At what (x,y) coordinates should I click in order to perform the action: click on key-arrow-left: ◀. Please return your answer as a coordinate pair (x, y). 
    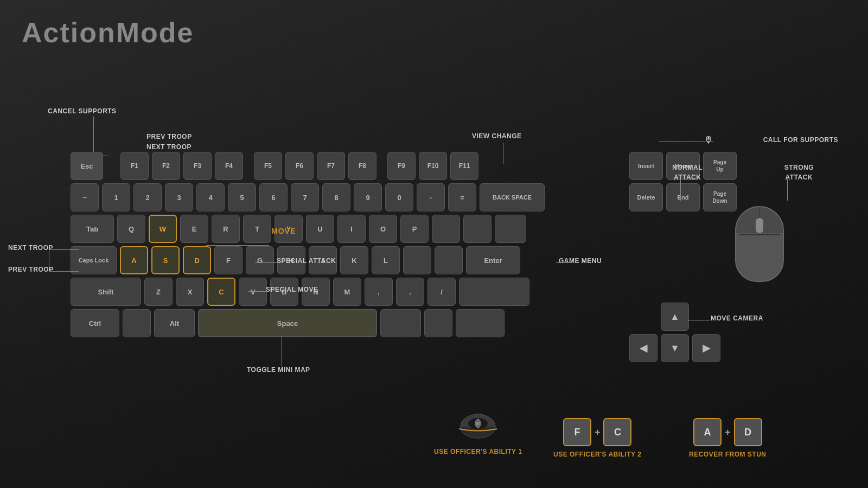
    Looking at the image, I should click on (643, 348).